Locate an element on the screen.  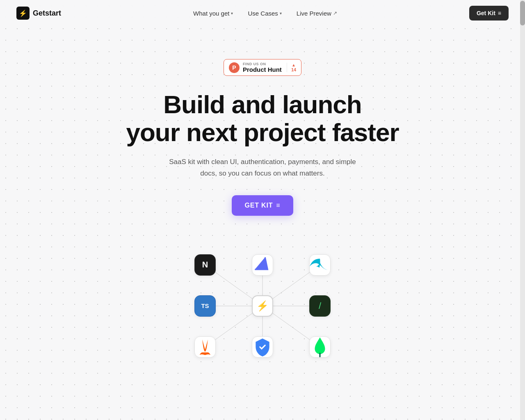
find-us-label: FIND US ON is located at coordinates (262, 64).